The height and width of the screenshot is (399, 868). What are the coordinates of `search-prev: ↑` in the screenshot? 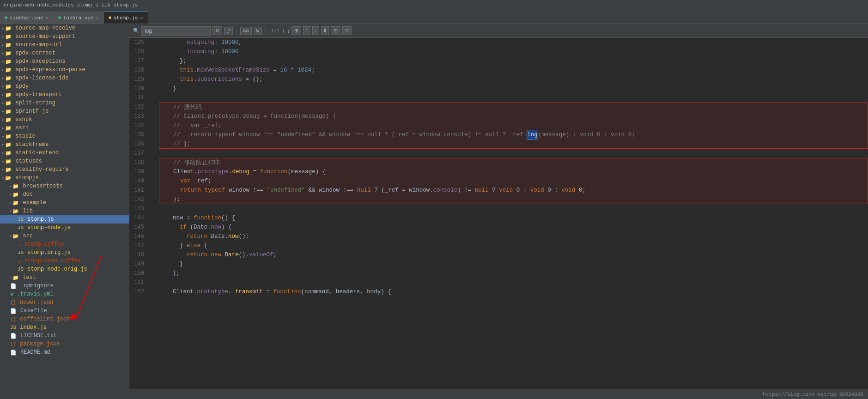 It's located at (284, 30).